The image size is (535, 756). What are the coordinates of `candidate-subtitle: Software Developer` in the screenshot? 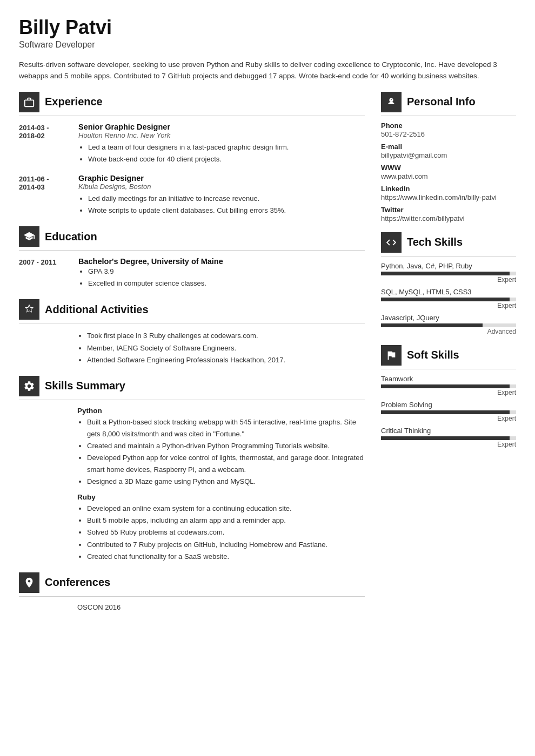 It's located at (268, 45).